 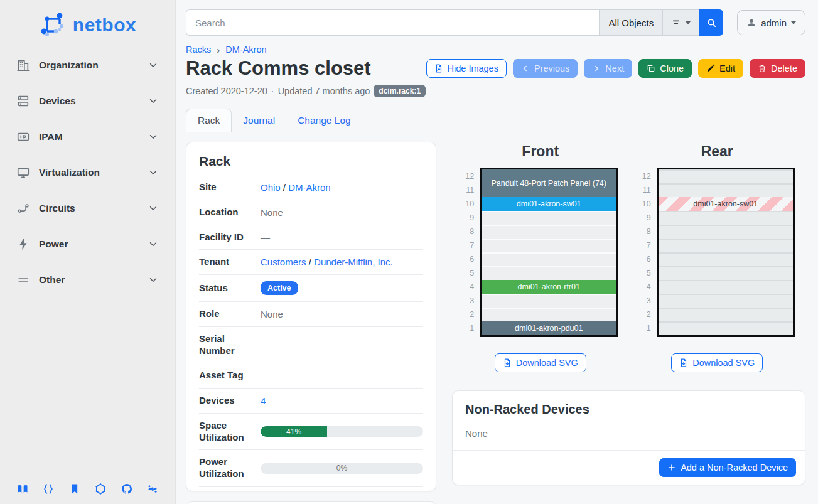 What do you see at coordinates (342, 468) in the screenshot?
I see `attr-value: 0%` at bounding box center [342, 468].